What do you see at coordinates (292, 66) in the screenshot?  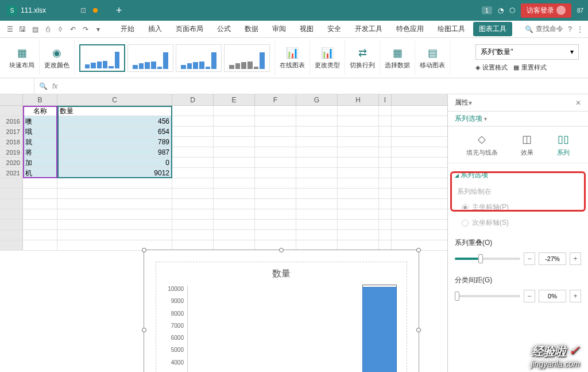 I see `online-label: 在线图表` at bounding box center [292, 66].